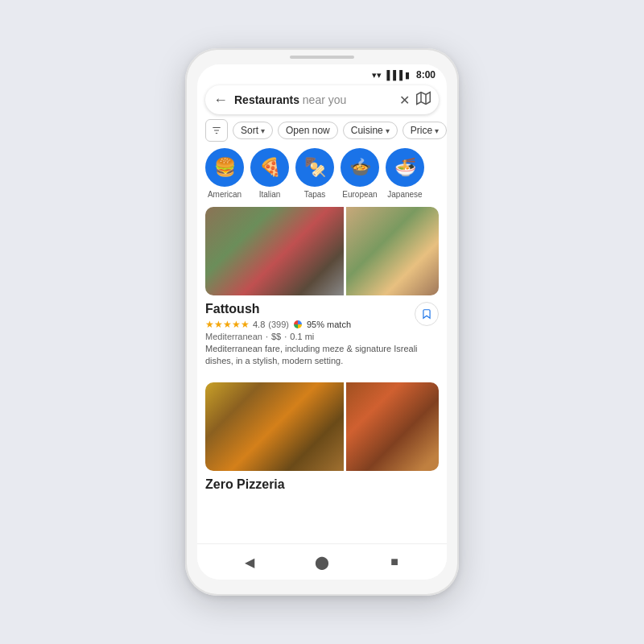 This screenshot has height=644, width=644. What do you see at coordinates (394, 562) in the screenshot?
I see `nav-recents-button: ■` at bounding box center [394, 562].